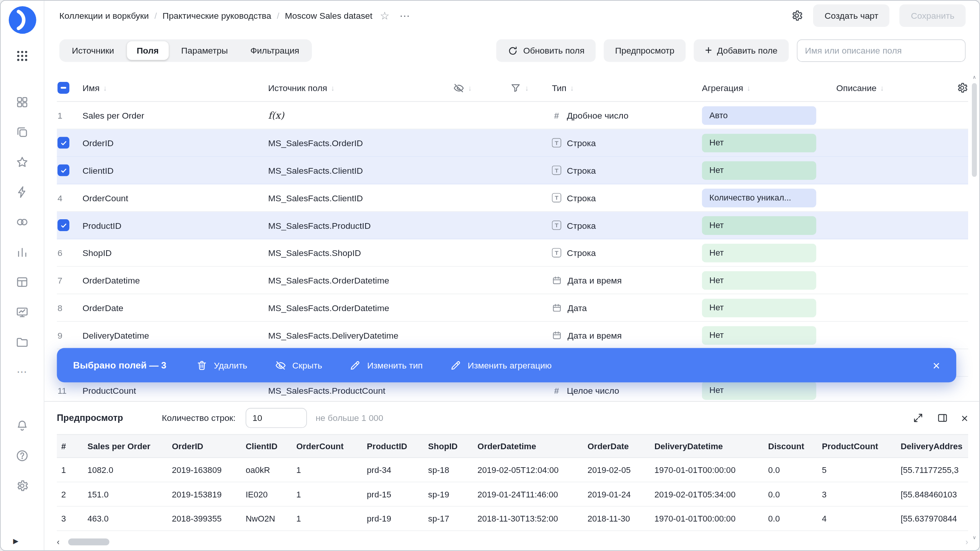 The width and height of the screenshot is (980, 551). What do you see at coordinates (405, 16) in the screenshot?
I see `breadcrumb-more-icon: ⋯` at bounding box center [405, 16].